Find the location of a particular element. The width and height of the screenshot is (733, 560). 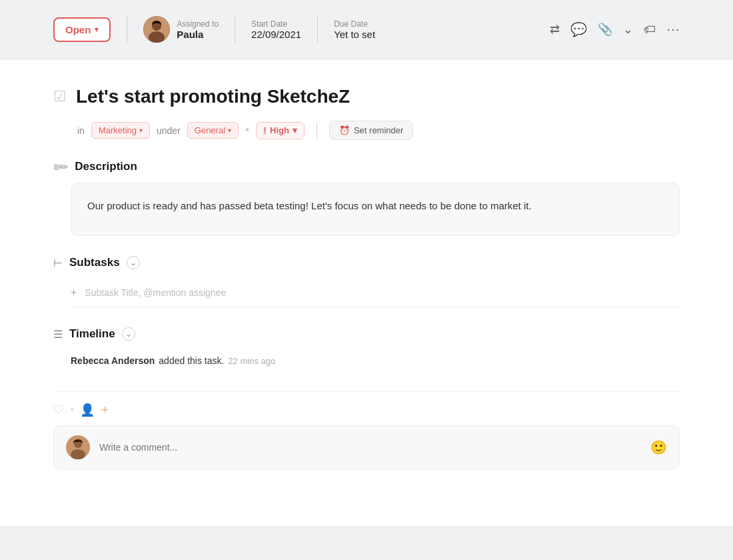

subtasks-header: ⊢ Subtasks ⌄ is located at coordinates (366, 263).